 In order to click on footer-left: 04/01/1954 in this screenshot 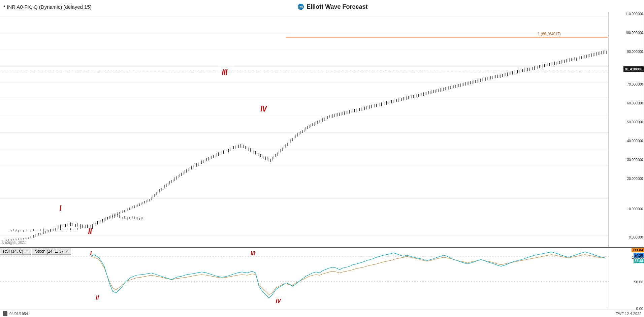, I will do `click(15, 314)`.